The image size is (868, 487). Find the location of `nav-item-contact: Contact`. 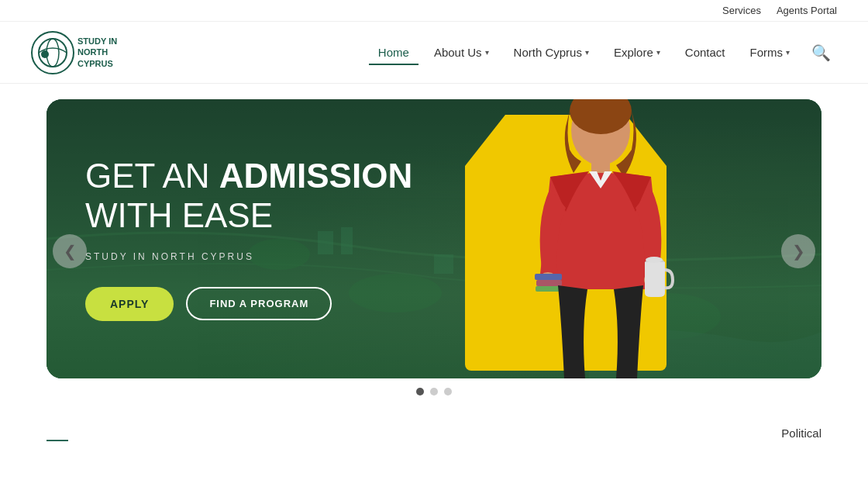

nav-item-contact: Contact is located at coordinates (705, 53).